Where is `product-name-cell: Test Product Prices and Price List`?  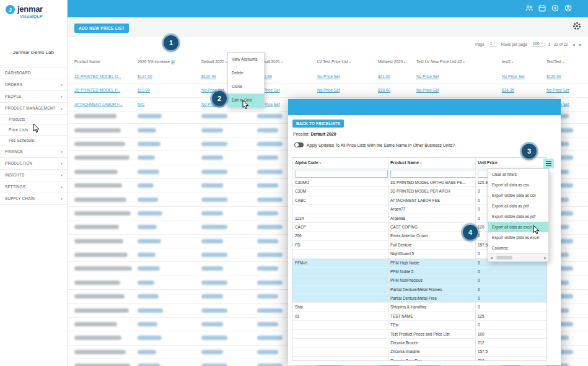 product-name-cell: Test Product Prices and Price List is located at coordinates (433, 334).